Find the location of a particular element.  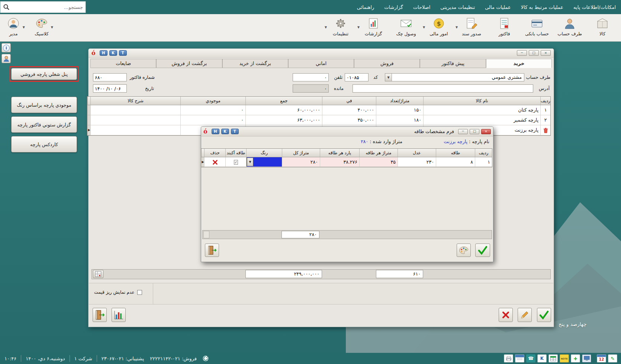

edit-button is located at coordinates (525, 315).